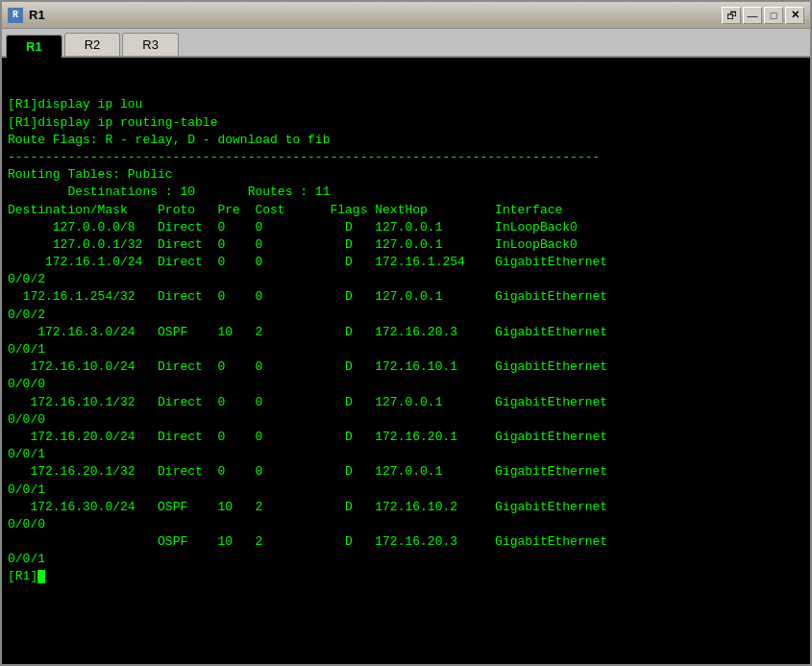  Describe the element at coordinates (150, 44) in the screenshot. I see `tab-r3: R3` at that location.